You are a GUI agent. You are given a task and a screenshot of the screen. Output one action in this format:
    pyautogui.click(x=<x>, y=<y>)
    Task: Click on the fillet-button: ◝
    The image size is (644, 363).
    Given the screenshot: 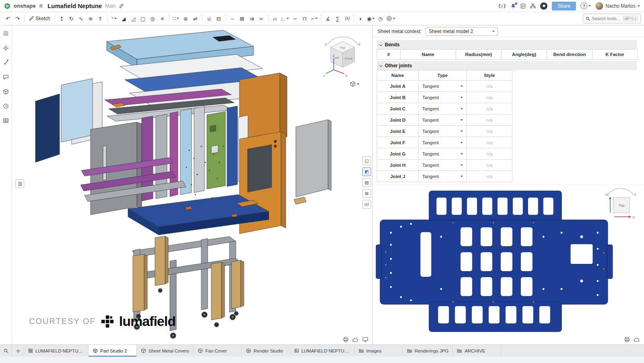 What is the action you would take?
    pyautogui.click(x=114, y=19)
    